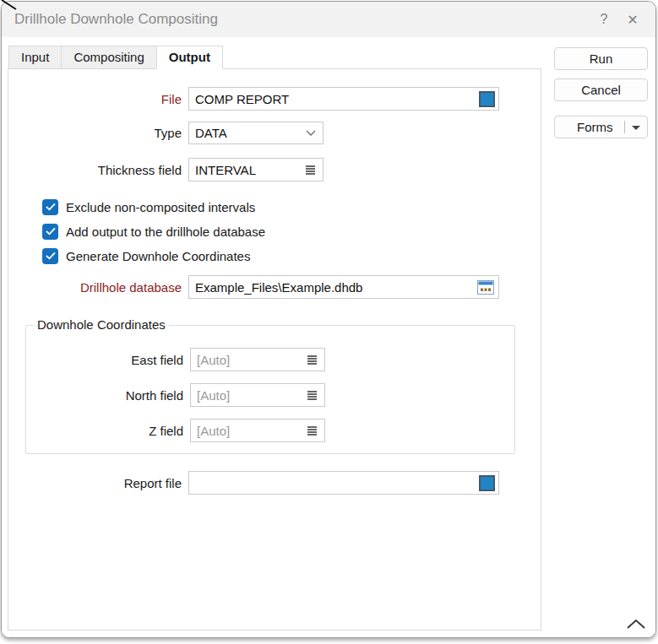  What do you see at coordinates (275, 99) in the screenshot?
I see `file-row: File` at bounding box center [275, 99].